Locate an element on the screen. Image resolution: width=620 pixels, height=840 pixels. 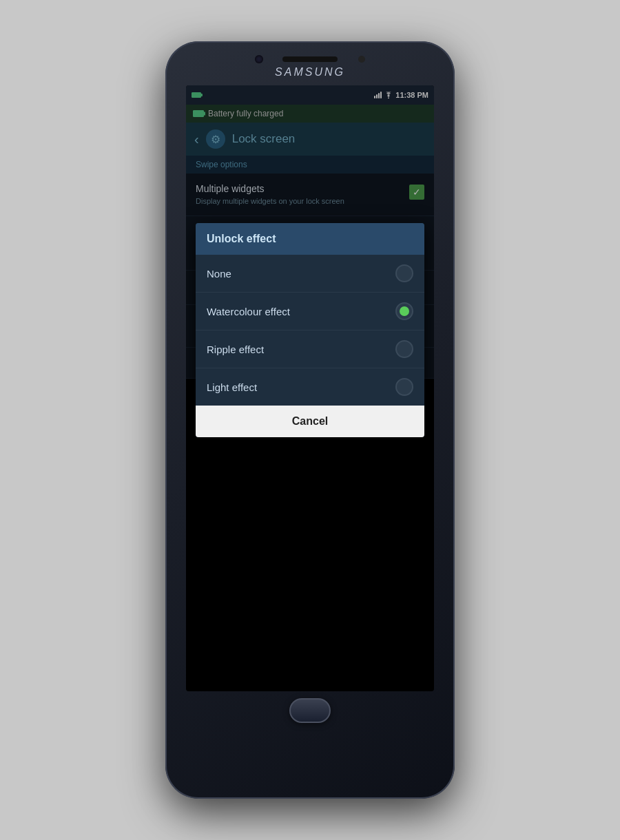
option-watercolour: Watercolour effect is located at coordinates (310, 311).